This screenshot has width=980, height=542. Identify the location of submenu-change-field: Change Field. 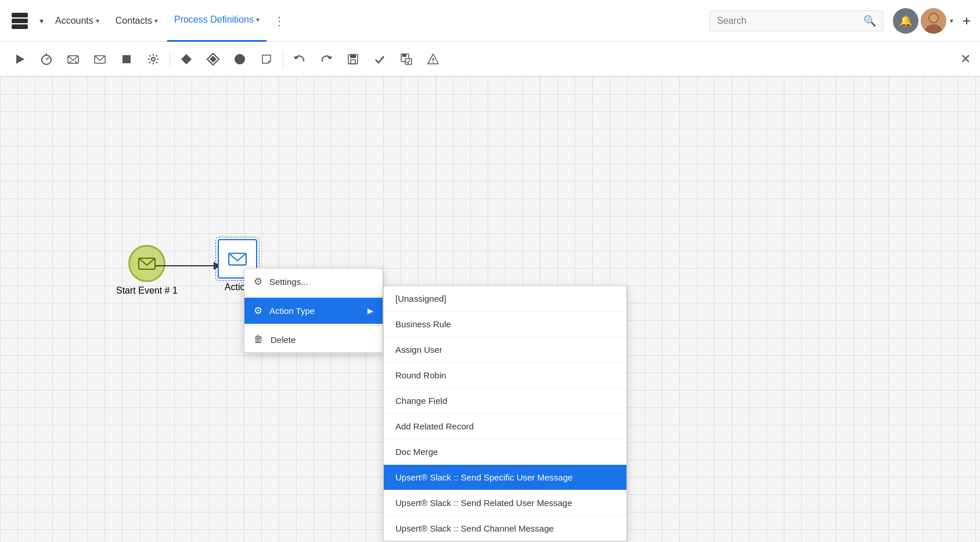
(505, 401).